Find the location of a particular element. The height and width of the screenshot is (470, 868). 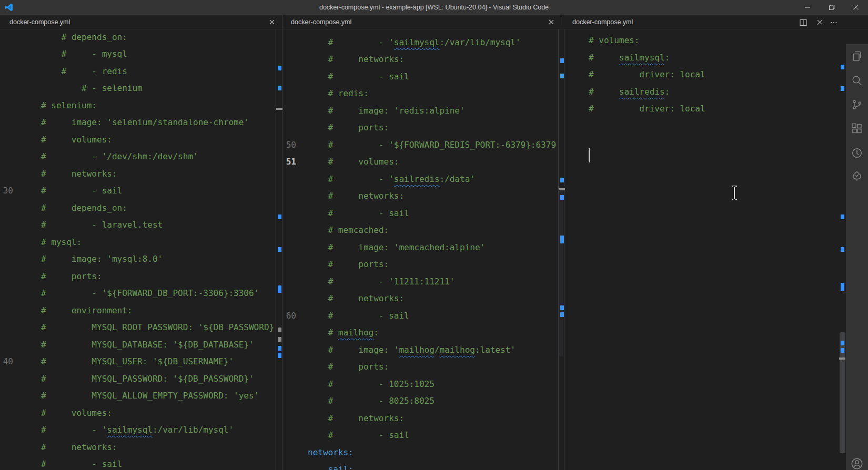

code-line: # - 'sailredis:/data' is located at coordinates (421, 180).